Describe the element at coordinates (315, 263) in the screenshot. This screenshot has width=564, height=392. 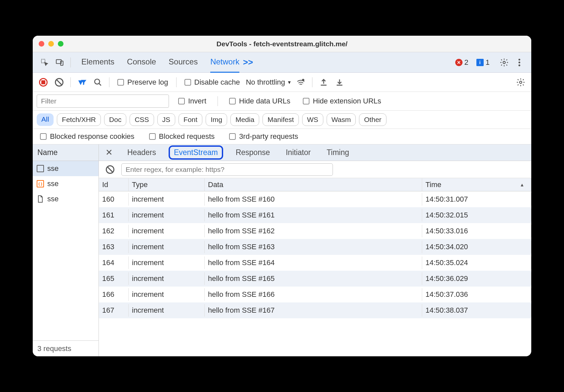
I see `event-row: 164incrementhello from SSE #16414:50:35.…` at that location.